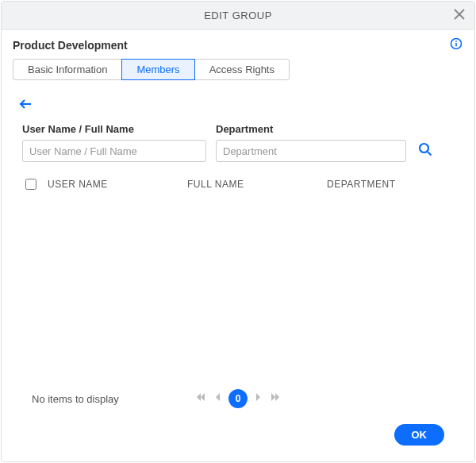  I want to click on back-button, so click(25, 106).